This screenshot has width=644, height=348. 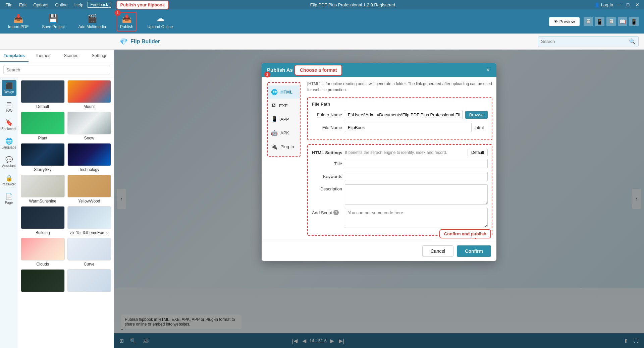 What do you see at coordinates (604, 5) in the screenshot?
I see `login-button: 👤 Log In` at bounding box center [604, 5].